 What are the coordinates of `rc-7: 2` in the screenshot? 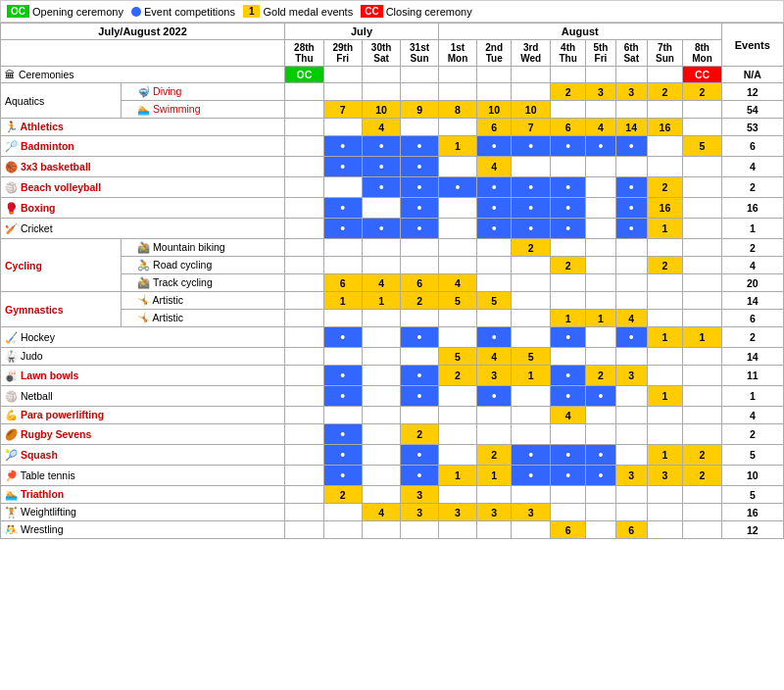 It's located at (664, 266).